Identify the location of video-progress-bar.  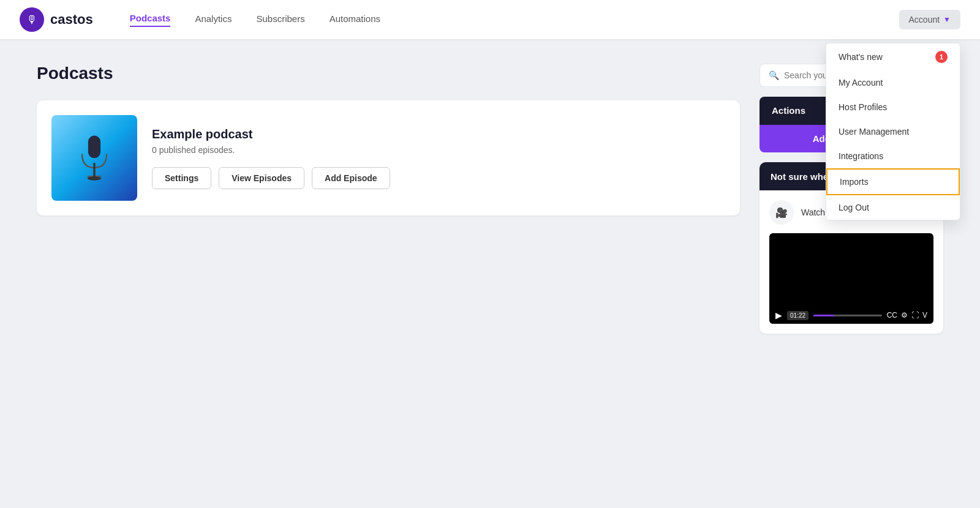
(848, 316).